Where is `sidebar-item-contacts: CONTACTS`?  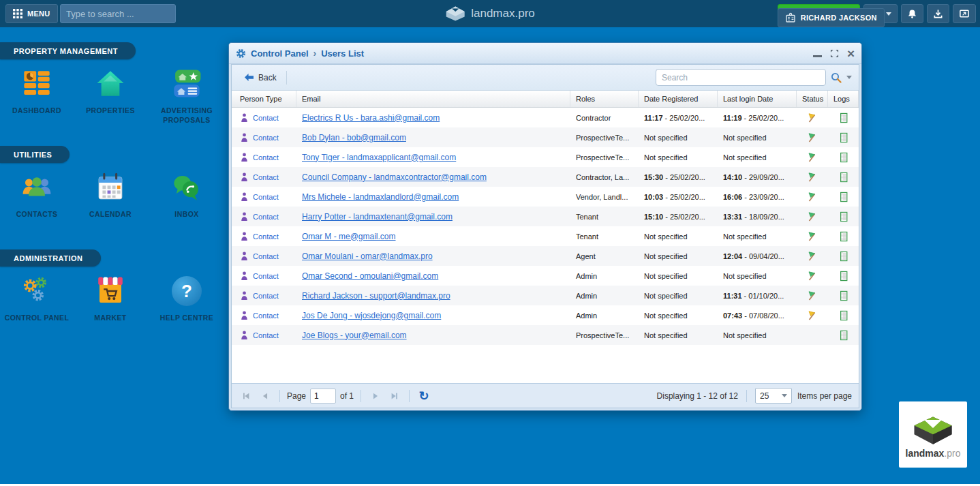 sidebar-item-contacts: CONTACTS is located at coordinates (37, 194).